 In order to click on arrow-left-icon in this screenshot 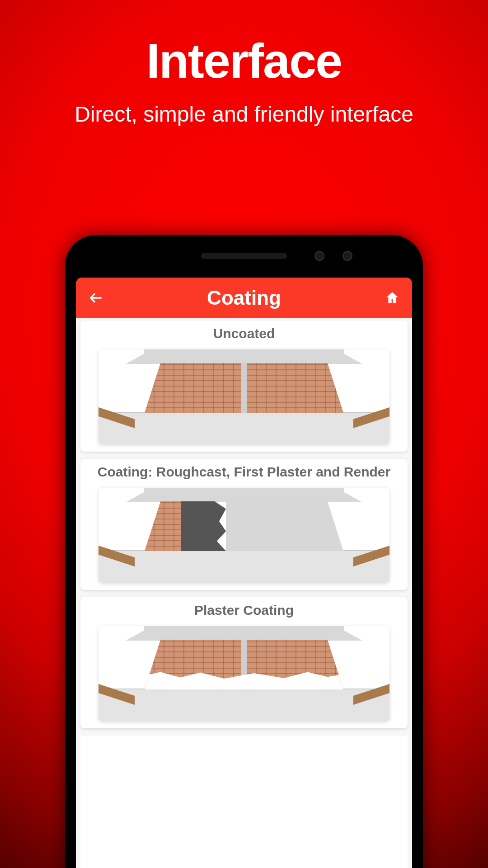, I will do `click(96, 298)`.